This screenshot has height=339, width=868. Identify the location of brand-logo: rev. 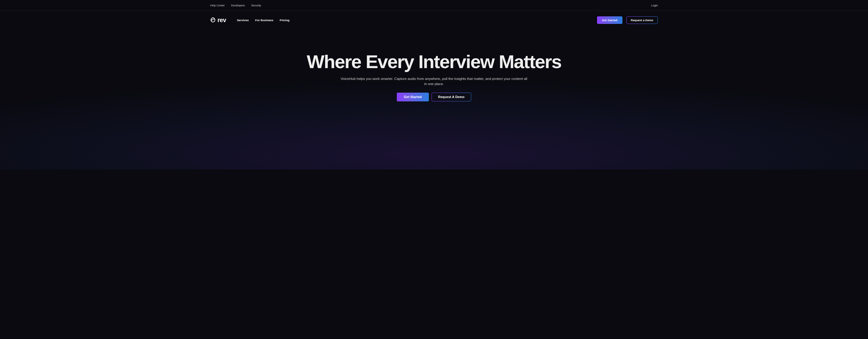
(218, 20).